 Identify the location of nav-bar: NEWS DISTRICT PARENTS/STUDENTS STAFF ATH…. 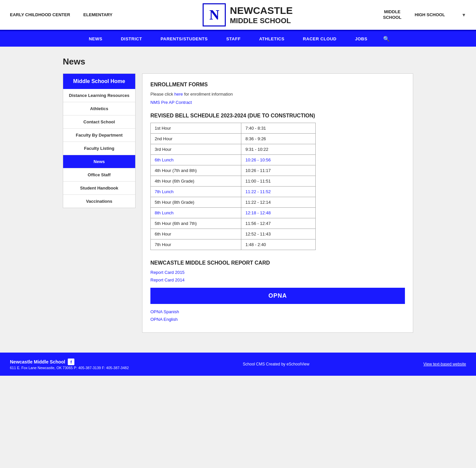
(238, 39).